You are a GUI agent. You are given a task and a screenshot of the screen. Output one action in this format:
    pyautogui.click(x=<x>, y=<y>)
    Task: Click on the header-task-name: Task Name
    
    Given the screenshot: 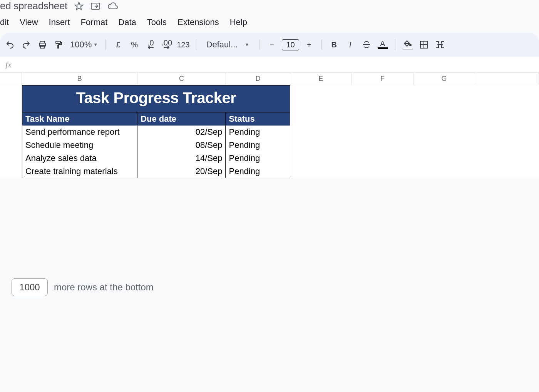 What is the action you would take?
    pyautogui.click(x=80, y=119)
    